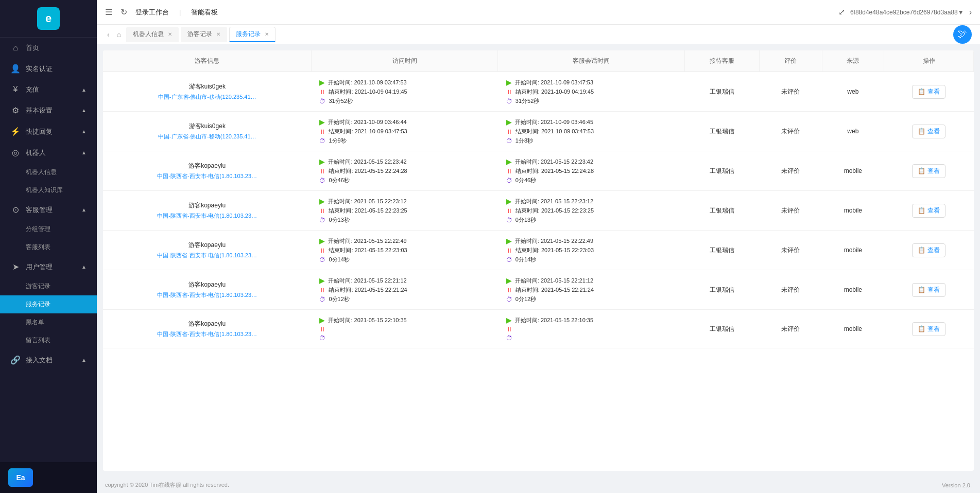  I want to click on cell-visitor-info: 游客kuis0gek 中国-广东省-佛山市-移动(120.235.41…, so click(207, 92).